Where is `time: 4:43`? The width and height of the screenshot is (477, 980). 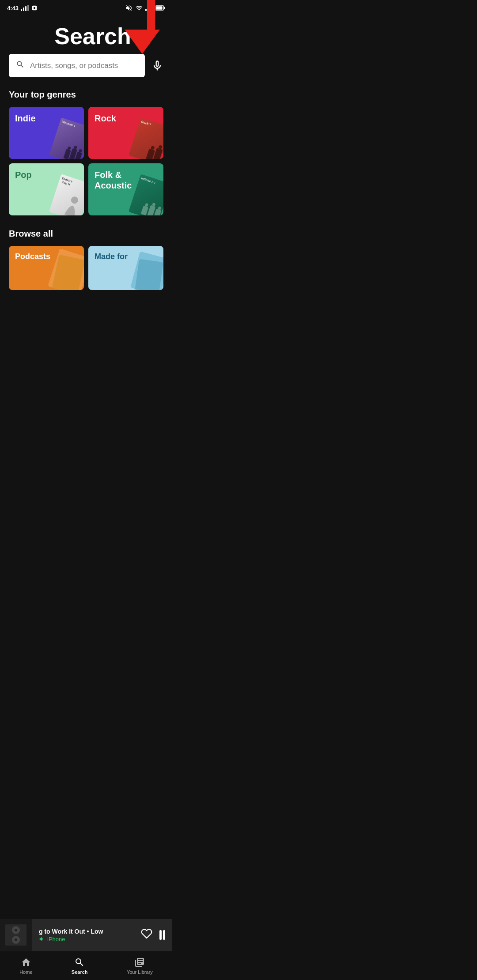 time: 4:43 is located at coordinates (13, 8).